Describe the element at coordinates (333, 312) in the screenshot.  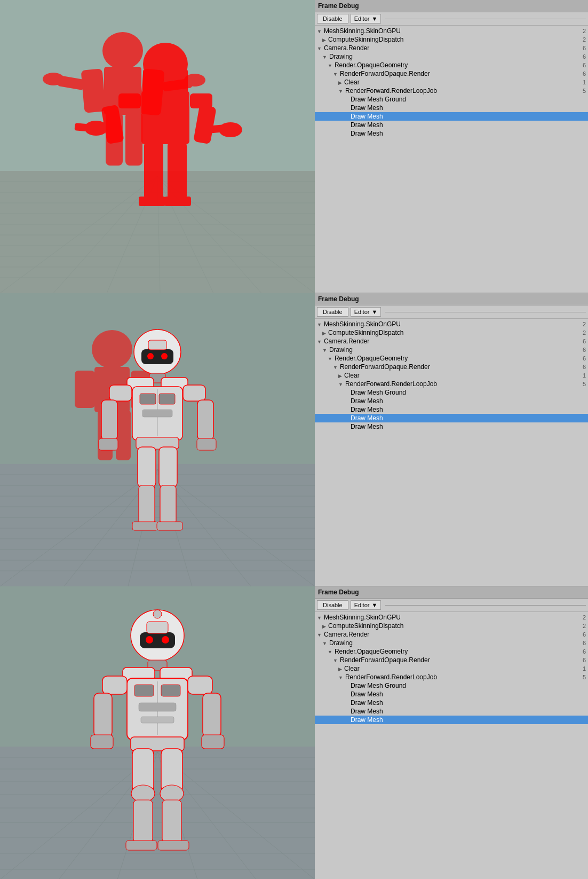
I see `disable-button-2: Disable` at that location.